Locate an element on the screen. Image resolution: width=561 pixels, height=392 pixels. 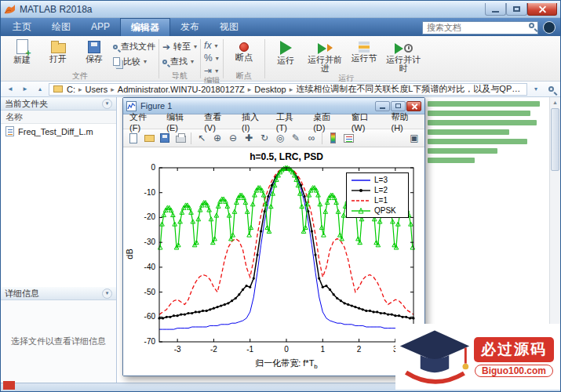
comment-button: %▾ is located at coordinates (212, 58).